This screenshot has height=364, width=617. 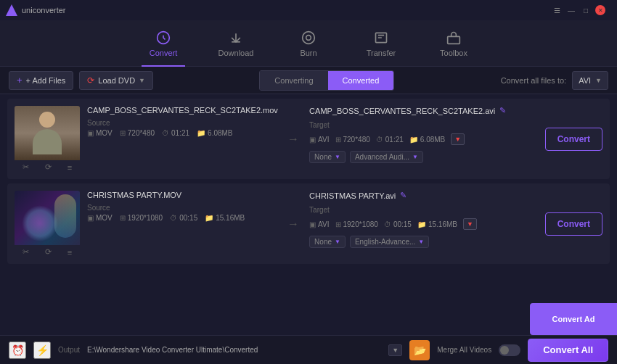 I want to click on edit-icon-2: ✎, so click(x=404, y=196).